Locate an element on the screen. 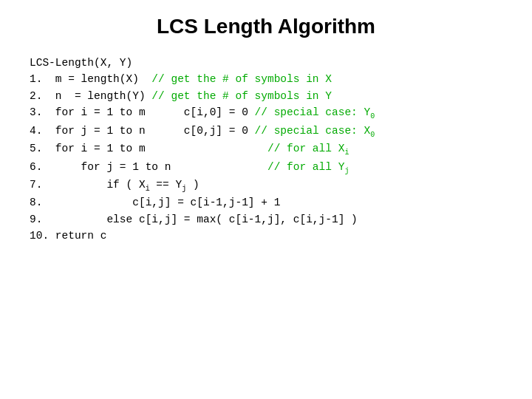 This screenshot has height=399, width=532. code-line-3: 3. for i = 1 to m c[i,0] = 0 // special … is located at coordinates (270, 113).